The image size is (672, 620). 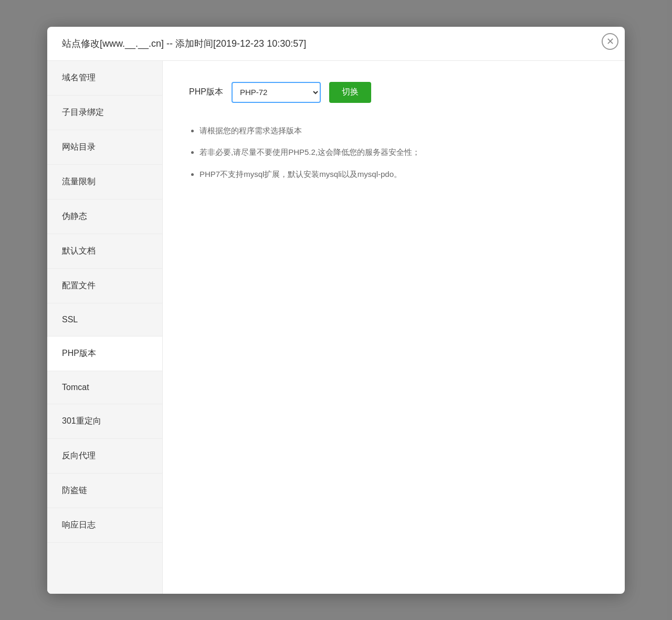 What do you see at coordinates (79, 353) in the screenshot?
I see `sidebar-item-label: PHP版本` at bounding box center [79, 353].